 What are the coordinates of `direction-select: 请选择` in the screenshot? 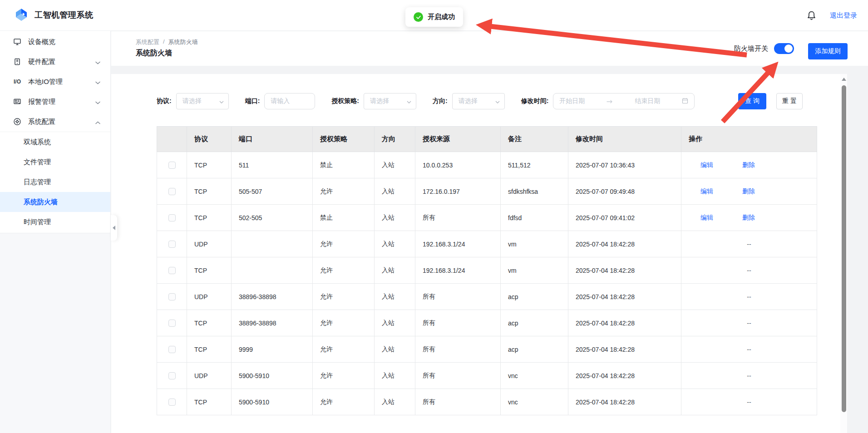 It's located at (478, 101).